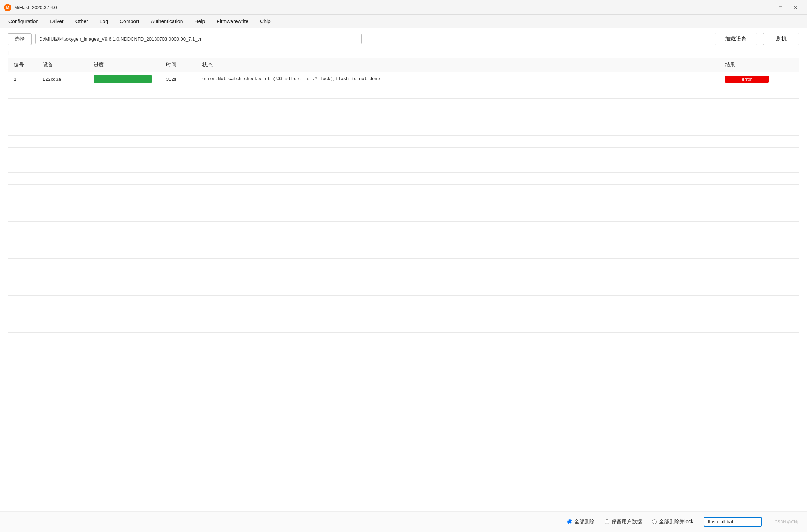 This screenshot has height=532, width=807. Describe the element at coordinates (584, 522) in the screenshot. I see `option-delete-all-label: 全部删除` at that location.